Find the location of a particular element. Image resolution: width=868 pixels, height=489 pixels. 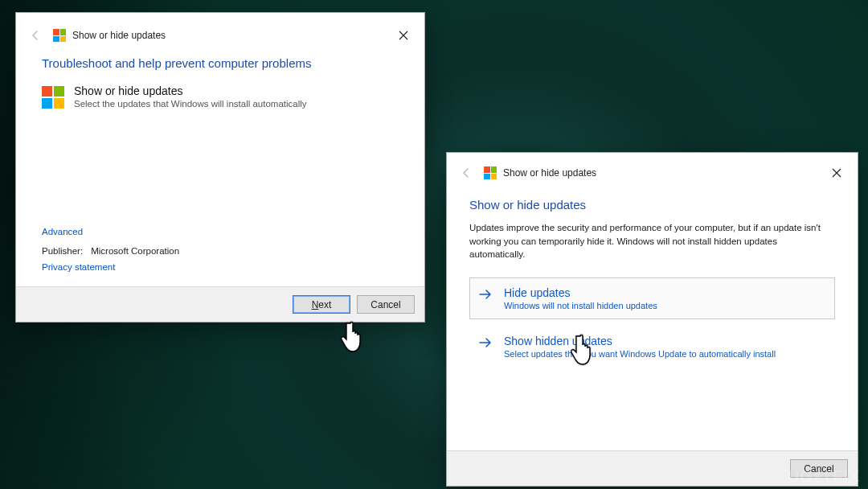

page-heading: Show or hide updates is located at coordinates (653, 204).